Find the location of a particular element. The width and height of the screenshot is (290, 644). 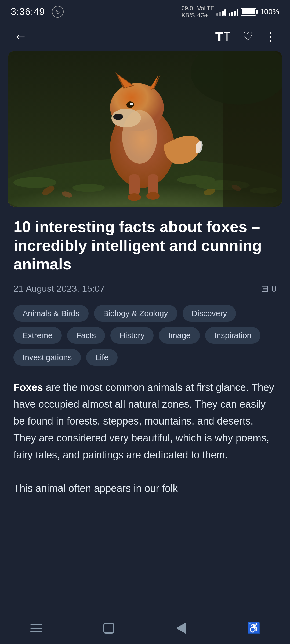

bottom-nav: ♿ is located at coordinates (145, 628).